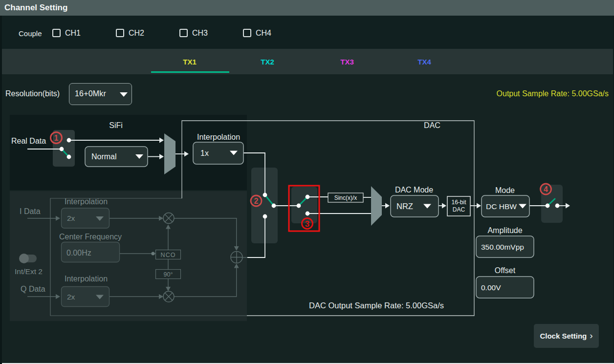  Describe the element at coordinates (28, 272) in the screenshot. I see `svg-text: Int/Ext 2` at that location.